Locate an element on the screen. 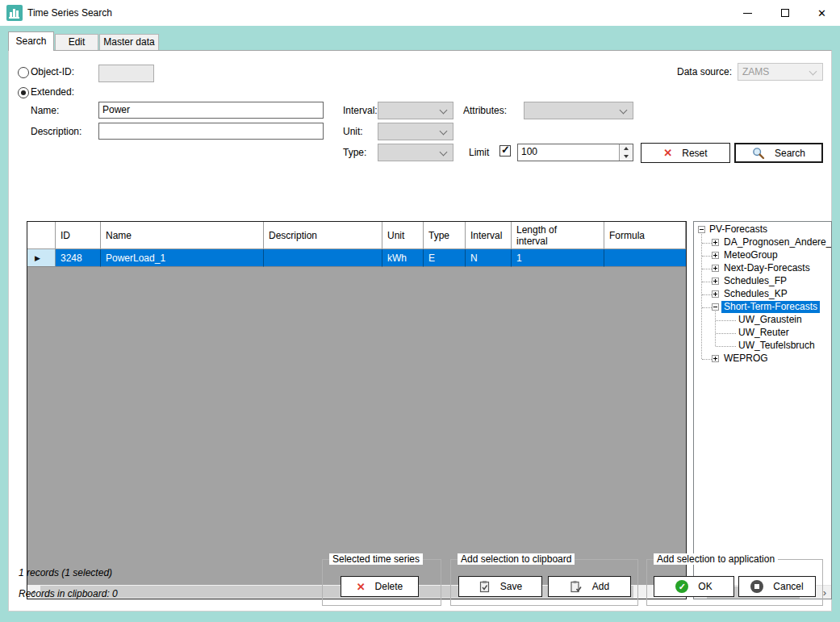  tree-item: Next-Day-Forecasts is located at coordinates (763, 269).